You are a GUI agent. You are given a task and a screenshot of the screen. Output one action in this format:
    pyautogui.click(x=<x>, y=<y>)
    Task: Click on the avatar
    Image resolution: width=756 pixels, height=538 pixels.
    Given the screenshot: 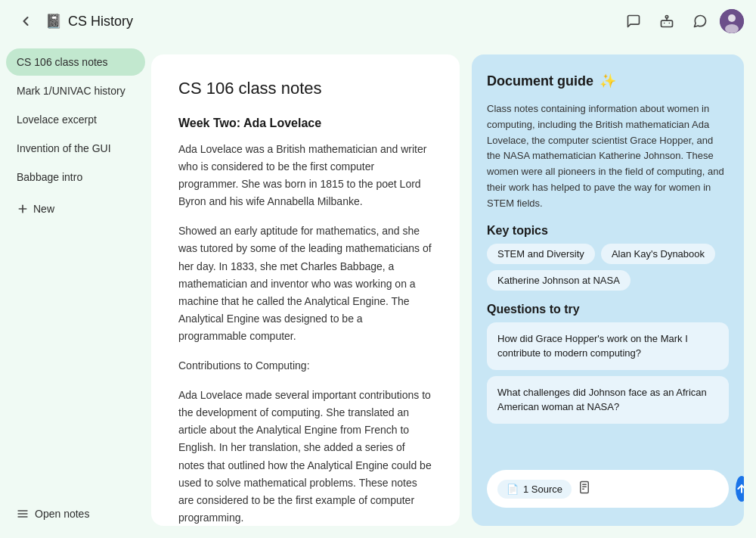 What is the action you would take?
    pyautogui.click(x=732, y=21)
    